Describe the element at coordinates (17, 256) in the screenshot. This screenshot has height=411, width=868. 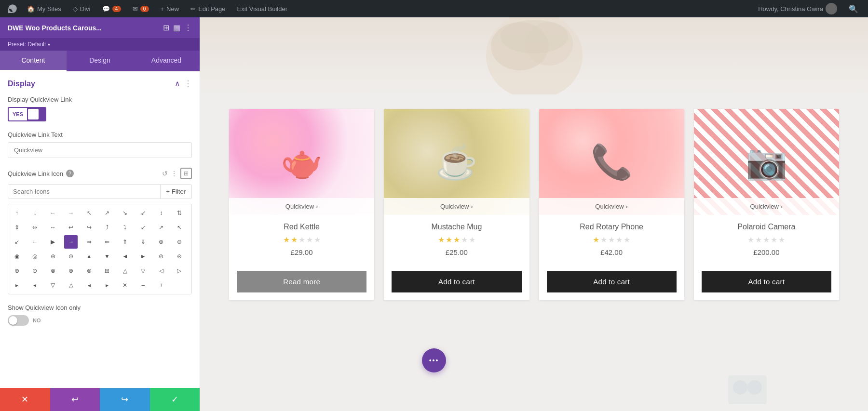
I see `icon-cell: ◉` at that location.